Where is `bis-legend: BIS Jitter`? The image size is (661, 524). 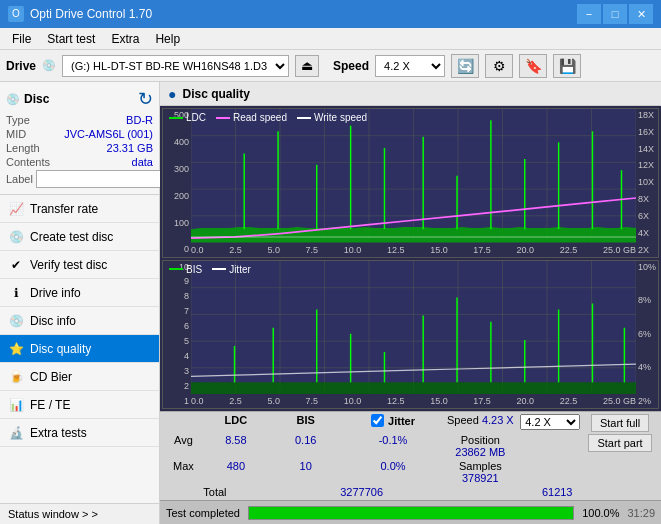 bis-legend: BIS Jitter is located at coordinates (210, 270).